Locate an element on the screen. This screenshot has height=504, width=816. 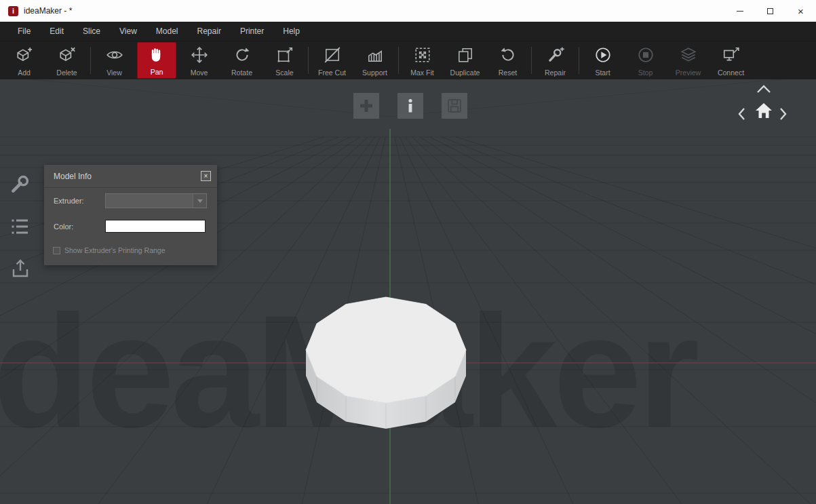
toolbar-maxfit-button: Max Fit is located at coordinates (422, 60).